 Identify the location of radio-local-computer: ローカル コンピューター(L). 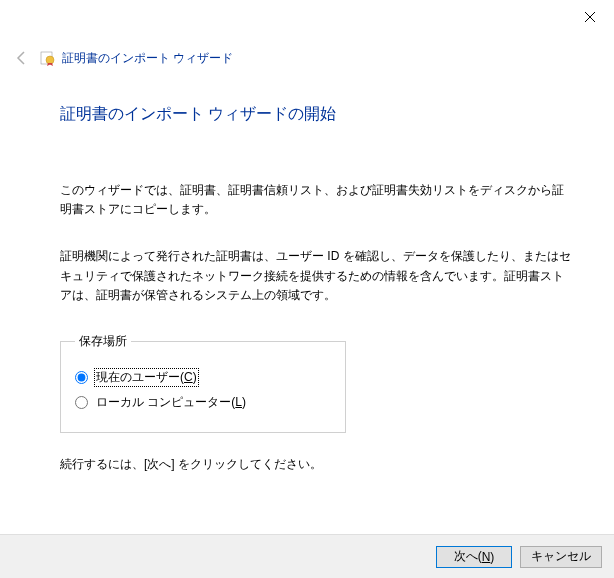
(203, 402).